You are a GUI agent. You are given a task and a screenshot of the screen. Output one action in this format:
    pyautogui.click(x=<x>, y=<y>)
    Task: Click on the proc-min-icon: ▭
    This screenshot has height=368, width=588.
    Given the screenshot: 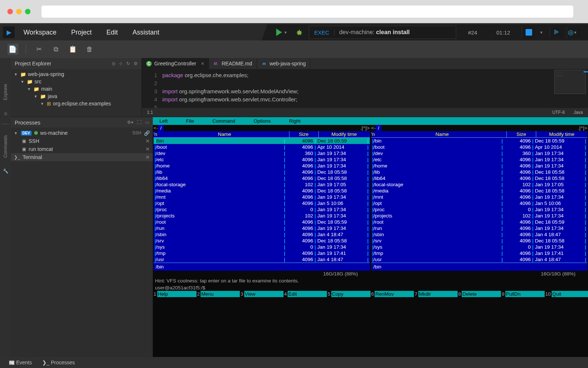 What is the action you would take?
    pyautogui.click(x=147, y=122)
    